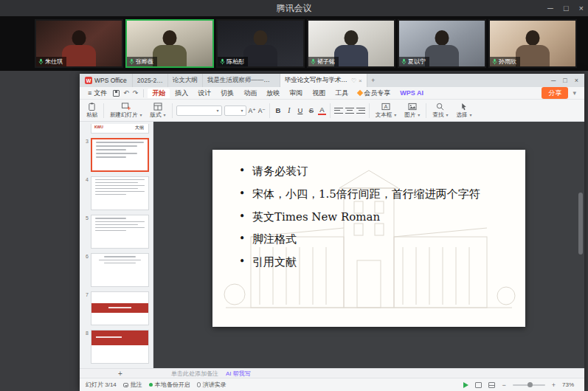 This screenshot has height=391, width=588. I want to click on zoom-slider-thumb, so click(530, 385).